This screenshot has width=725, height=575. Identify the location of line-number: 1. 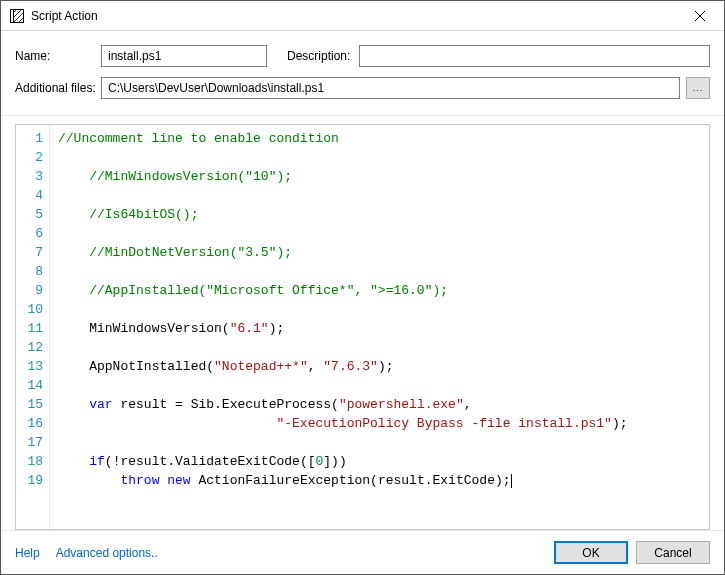
(30, 138).